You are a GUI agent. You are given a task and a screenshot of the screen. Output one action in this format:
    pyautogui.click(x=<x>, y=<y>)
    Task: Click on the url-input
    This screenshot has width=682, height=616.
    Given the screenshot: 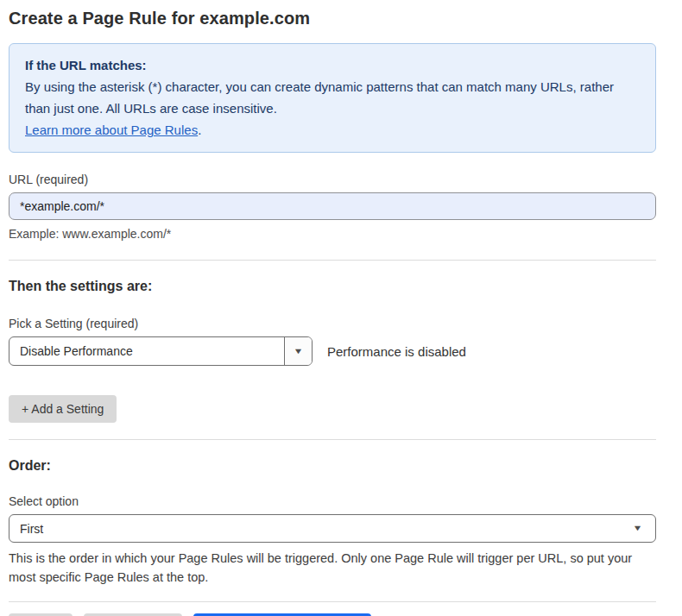 What is the action you would take?
    pyautogui.click(x=332, y=206)
    